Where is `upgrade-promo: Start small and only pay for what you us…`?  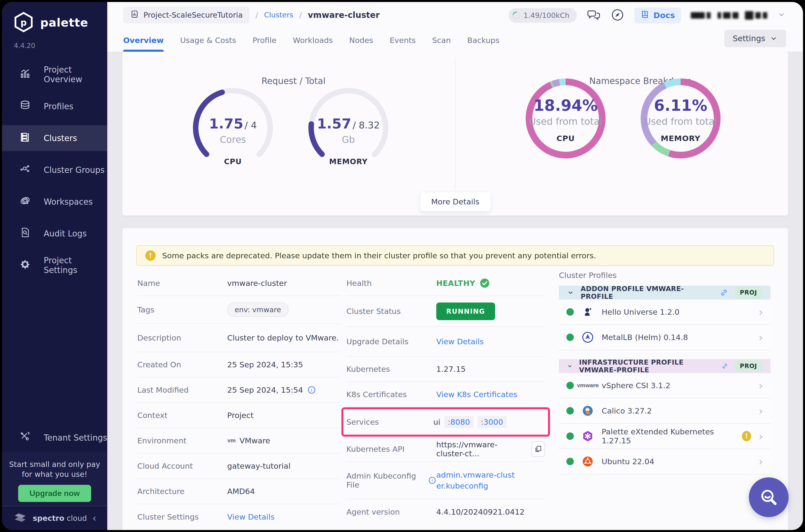 upgrade-promo: Start small and only pay for what you us… is located at coordinates (55, 479).